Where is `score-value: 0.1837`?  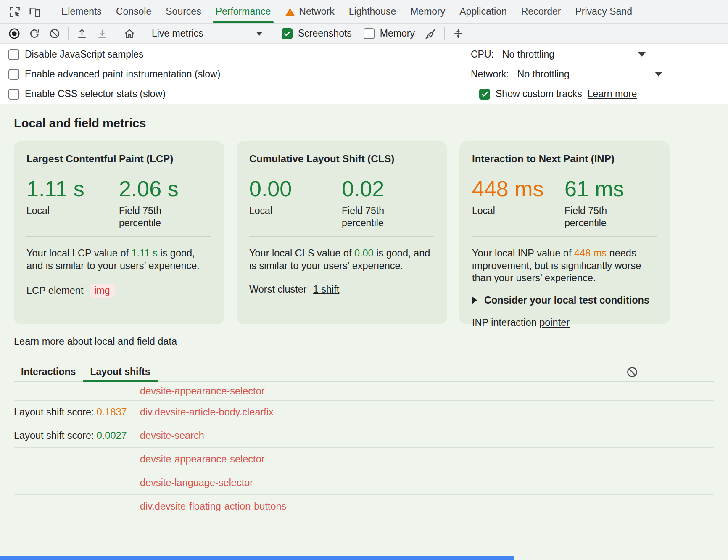
score-value: 0.1837 is located at coordinates (112, 412).